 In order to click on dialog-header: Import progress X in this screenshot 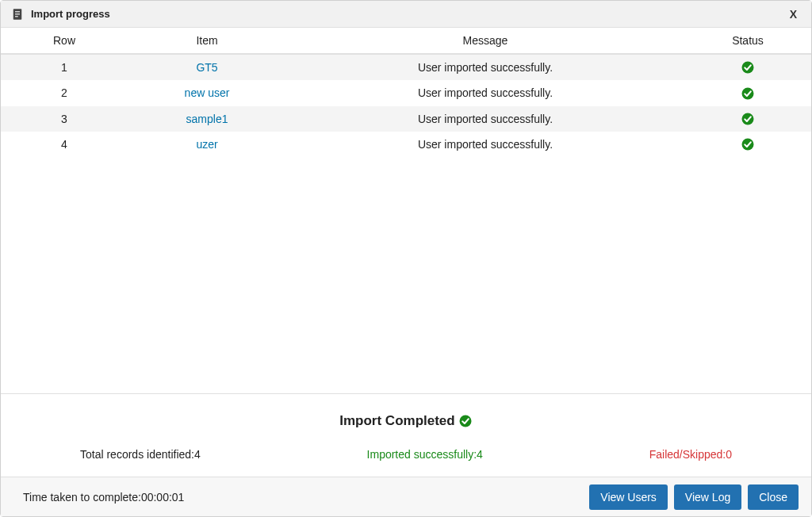, I will do `click(406, 14)`.